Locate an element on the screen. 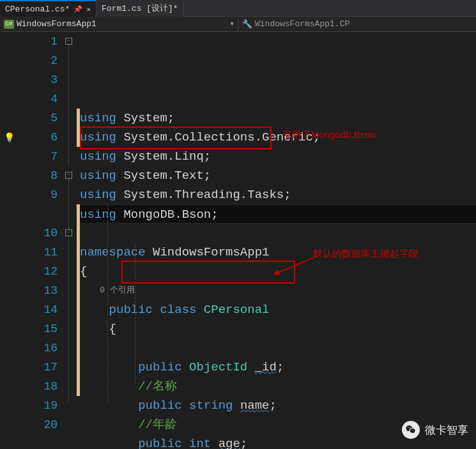 The width and height of the screenshot is (476, 449). wrench-icon: 🔧 is located at coordinates (247, 24).